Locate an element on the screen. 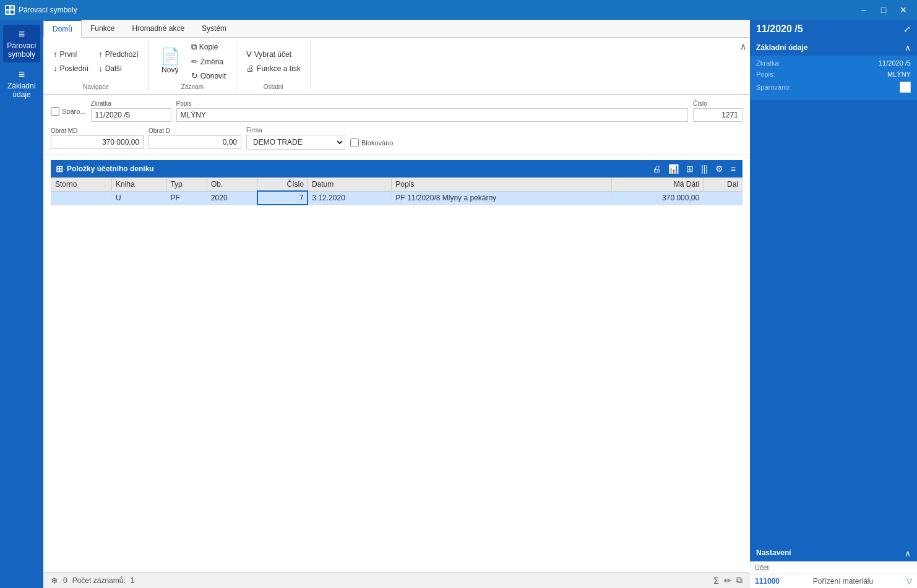 The width and height of the screenshot is (917, 588). btn-obnovit: ↻ Obnovit is located at coordinates (209, 75).